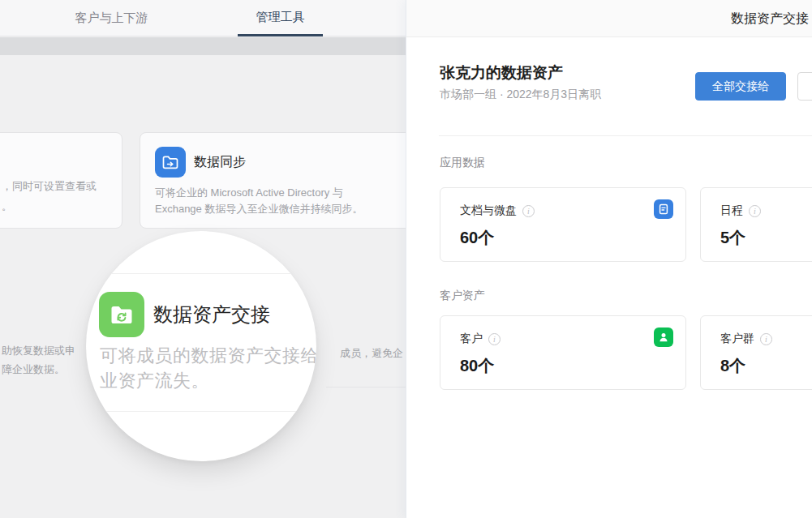 This screenshot has width=812, height=518. I want to click on feature-card-data-sync: 数据同步 可将企业的 Microsoft Active Directory 与 …, so click(279, 180).